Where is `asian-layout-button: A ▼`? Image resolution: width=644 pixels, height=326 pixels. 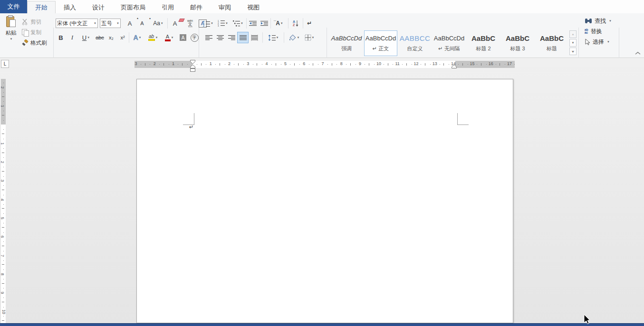
asian-layout-button: A ▼ is located at coordinates (279, 23).